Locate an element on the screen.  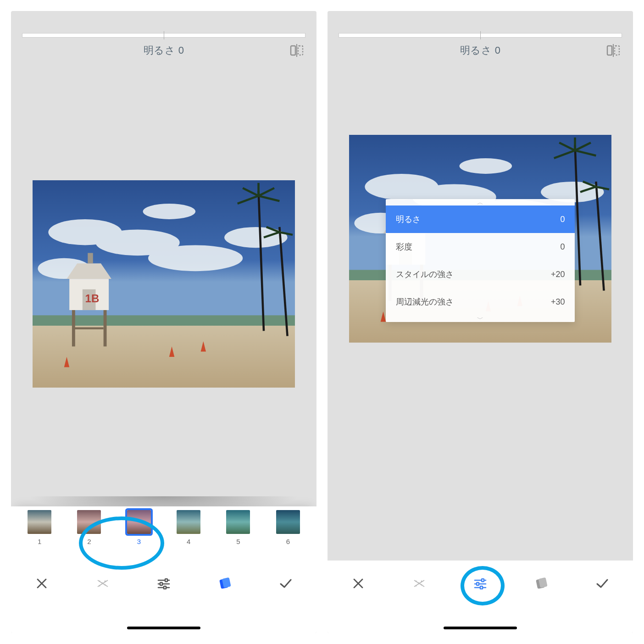
adjust-row-style-strength: スタイルの強さ +20 is located at coordinates (481, 274).